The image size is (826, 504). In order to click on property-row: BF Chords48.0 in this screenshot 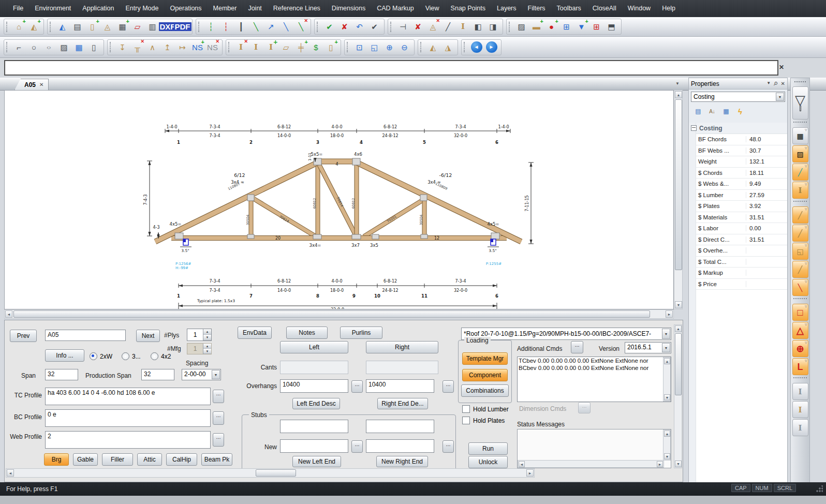, I will do `click(741, 140)`.